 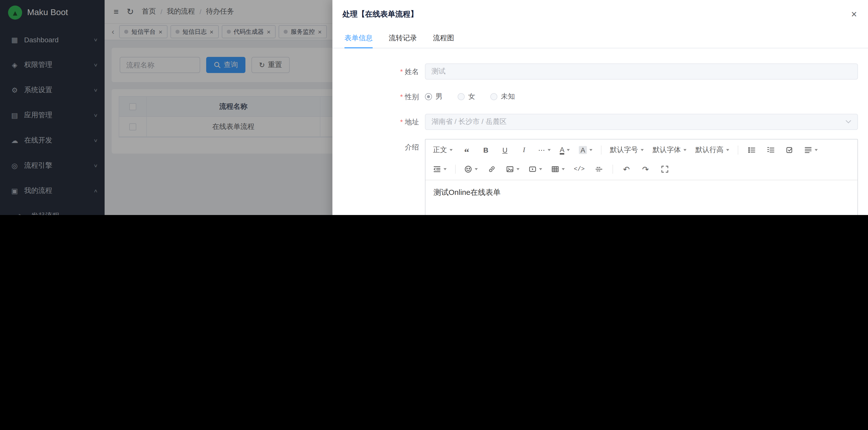 What do you see at coordinates (503, 96) in the screenshot?
I see `gender-radio-unknown: 未知` at bounding box center [503, 96].